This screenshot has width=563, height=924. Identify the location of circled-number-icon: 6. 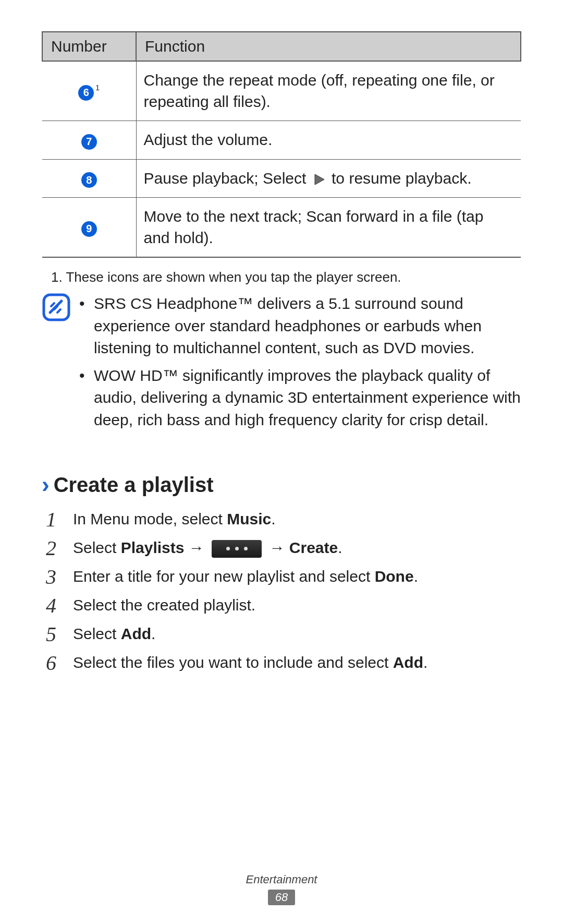
(86, 93).